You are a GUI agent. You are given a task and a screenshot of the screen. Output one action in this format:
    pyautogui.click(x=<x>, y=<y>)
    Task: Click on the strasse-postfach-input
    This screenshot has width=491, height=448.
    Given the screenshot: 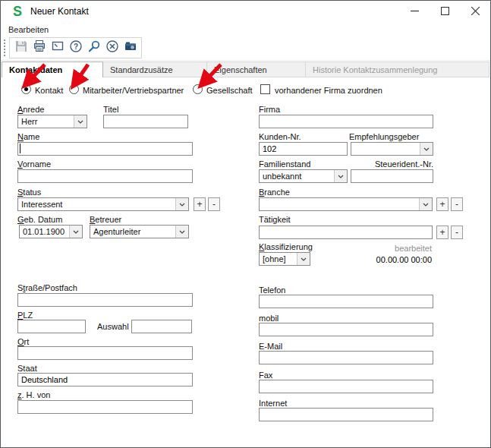 What is the action you would take?
    pyautogui.click(x=105, y=300)
    